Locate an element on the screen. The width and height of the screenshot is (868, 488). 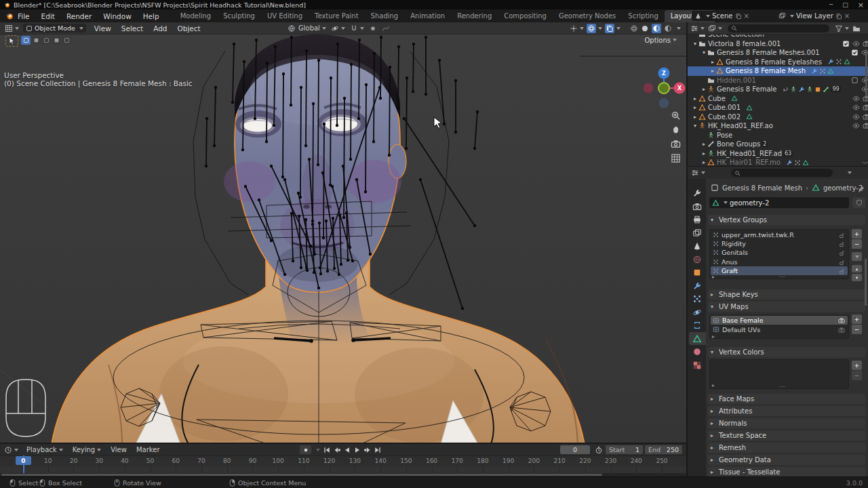
panel-vertex-groups: ▾Vertex Groups is located at coordinates (787, 220).